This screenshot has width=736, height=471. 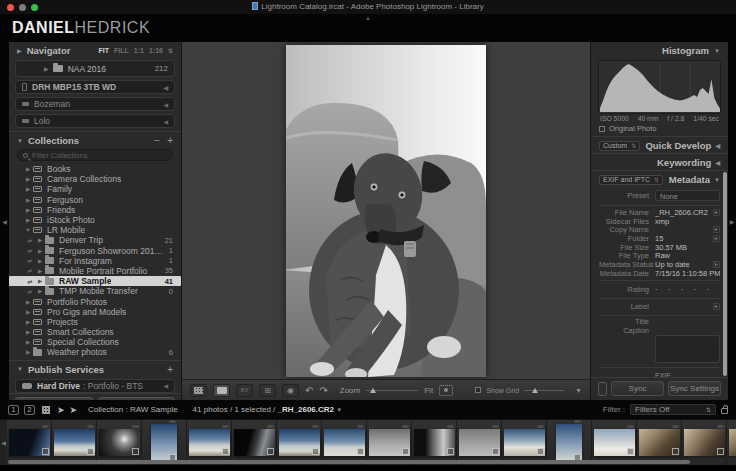 What do you see at coordinates (95, 301) in the screenshot?
I see `collection-row: ⇄ ▶ Portfolio Photos` at bounding box center [95, 301].